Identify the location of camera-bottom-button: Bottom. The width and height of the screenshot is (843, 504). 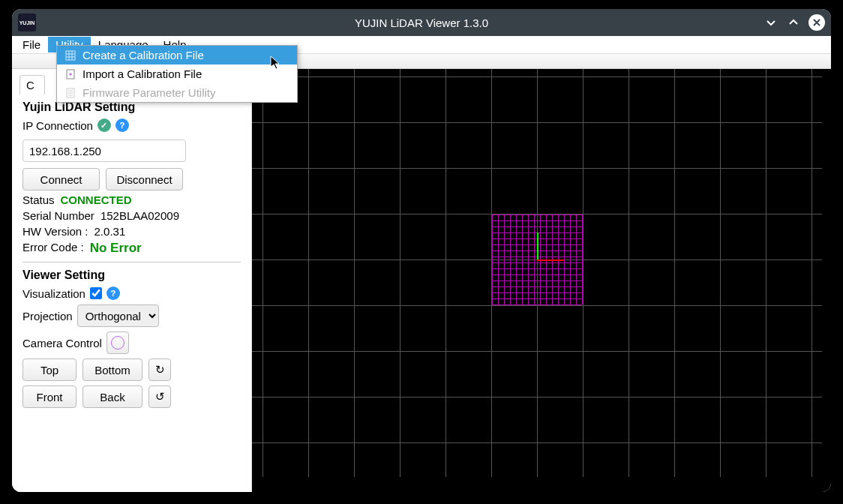
(112, 370).